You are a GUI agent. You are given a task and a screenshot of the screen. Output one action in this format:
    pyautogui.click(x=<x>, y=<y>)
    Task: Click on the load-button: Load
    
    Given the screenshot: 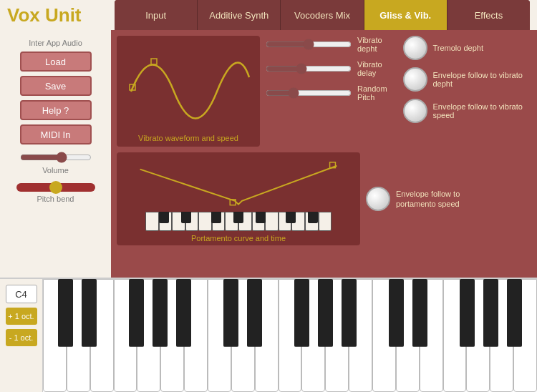 What is the action you would take?
    pyautogui.click(x=56, y=62)
    